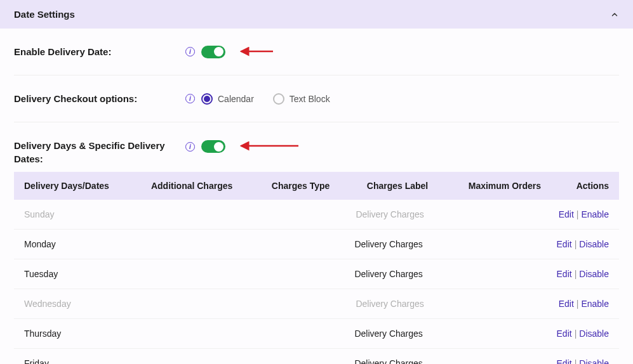 This screenshot has width=633, height=364. I want to click on table-row: FridayDelivery ChargesEdit|Disable, so click(316, 356).